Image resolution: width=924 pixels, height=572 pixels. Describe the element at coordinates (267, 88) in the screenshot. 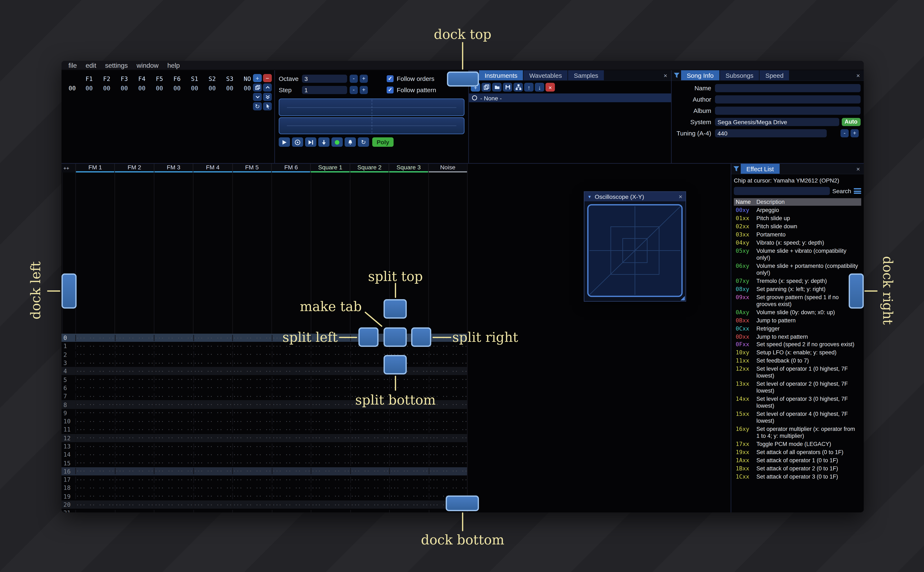

I see `order-move-up-button` at that location.